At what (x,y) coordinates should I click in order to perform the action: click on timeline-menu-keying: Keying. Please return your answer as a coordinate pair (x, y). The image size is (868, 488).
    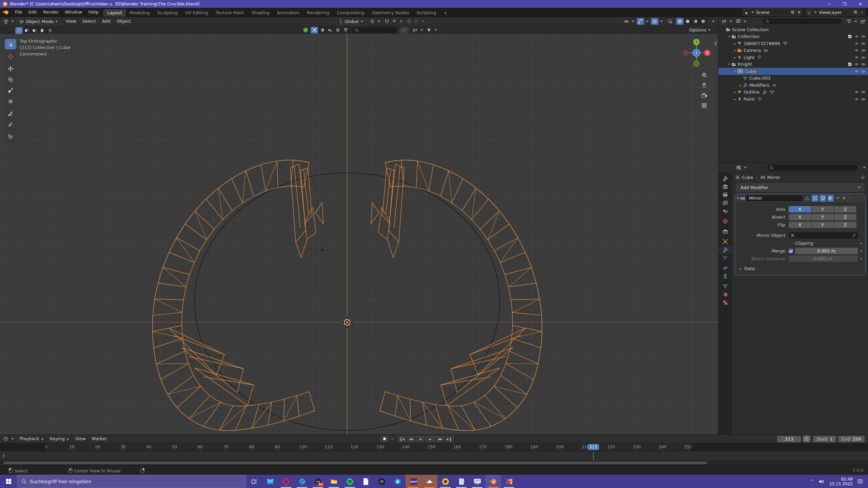
    Looking at the image, I should click on (60, 439).